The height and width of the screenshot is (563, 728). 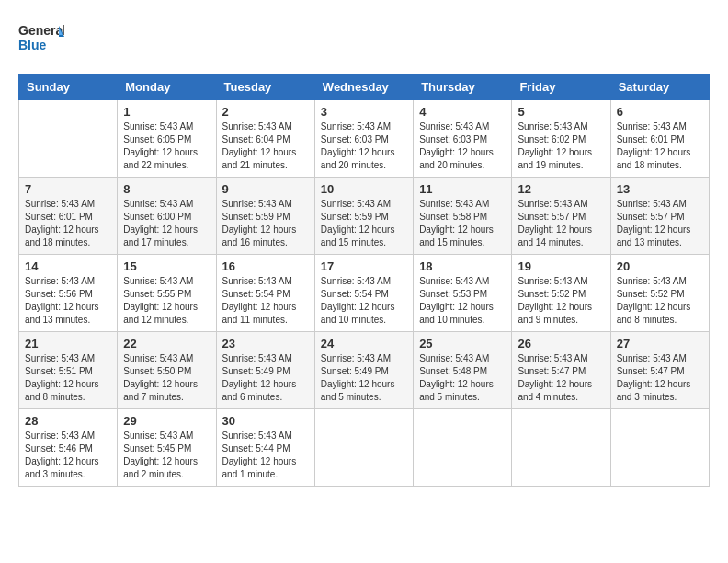 I want to click on day-number: 29, so click(x=166, y=421).